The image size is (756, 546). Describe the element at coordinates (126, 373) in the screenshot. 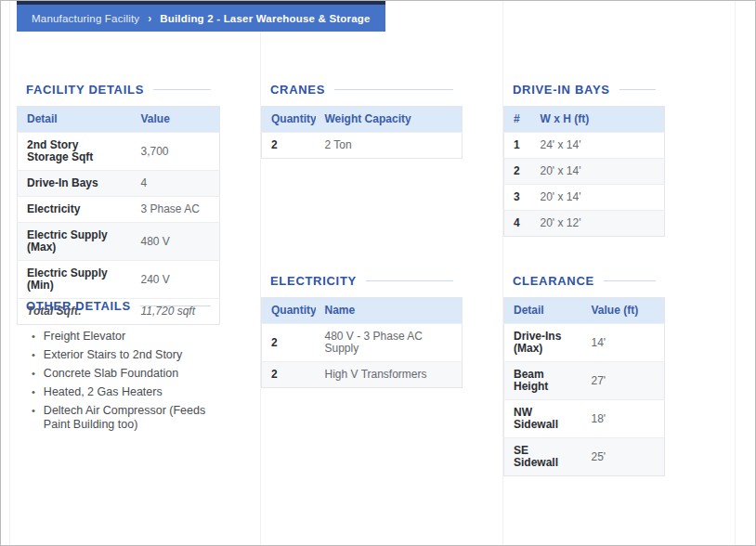

I see `list-item: •Concrete Slab Foundation` at that location.